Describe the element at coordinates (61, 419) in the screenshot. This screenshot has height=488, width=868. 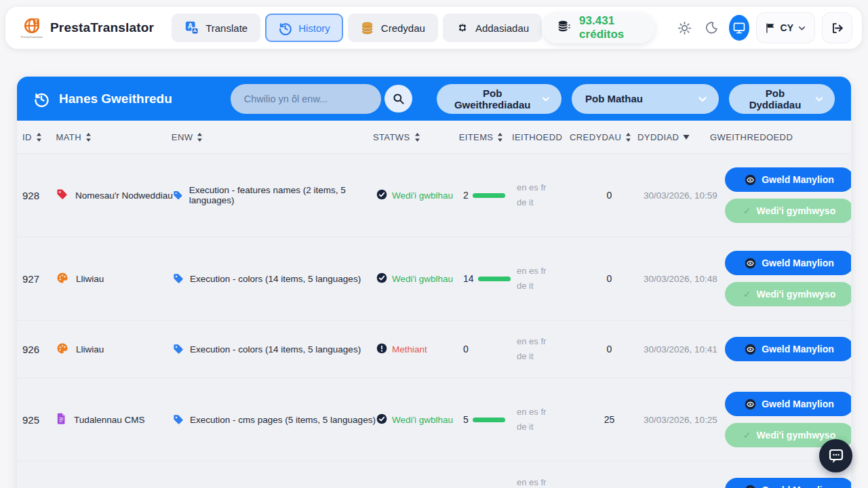
I see `cms-page-icon` at that location.